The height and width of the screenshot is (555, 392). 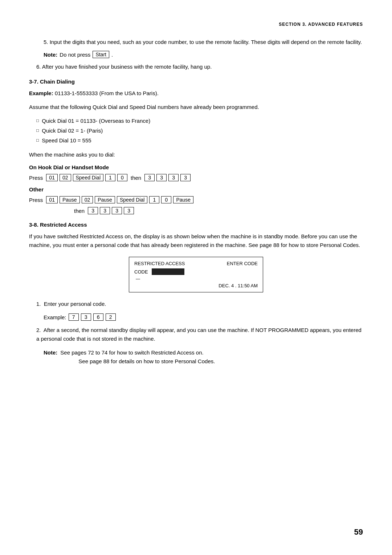 What do you see at coordinates (196, 241) in the screenshot?
I see `restricted-desc: If you have switched Restricted Access o…` at bounding box center [196, 241].